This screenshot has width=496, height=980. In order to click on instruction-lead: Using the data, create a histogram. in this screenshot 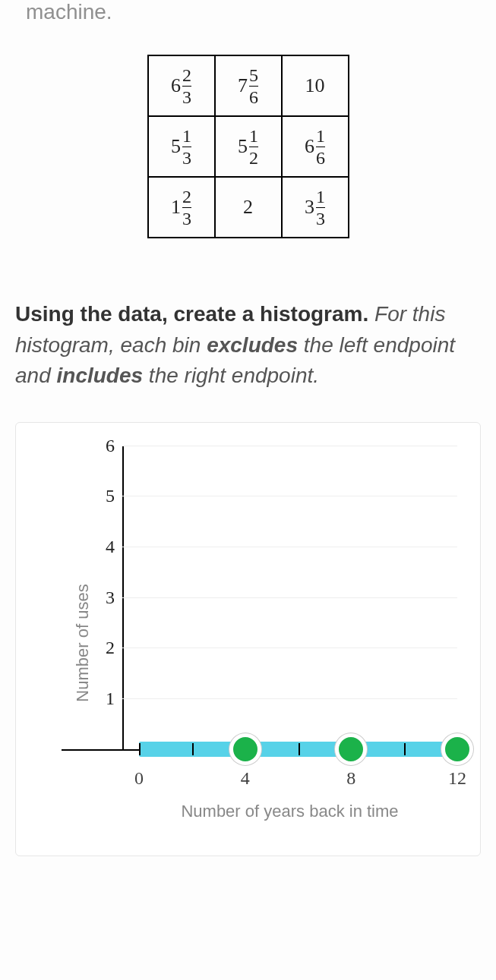, I will do `click(191, 314)`.